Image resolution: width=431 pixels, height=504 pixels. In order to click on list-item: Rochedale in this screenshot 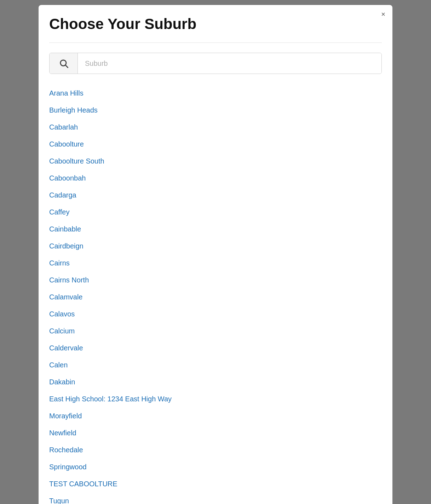, I will do `click(216, 450)`.